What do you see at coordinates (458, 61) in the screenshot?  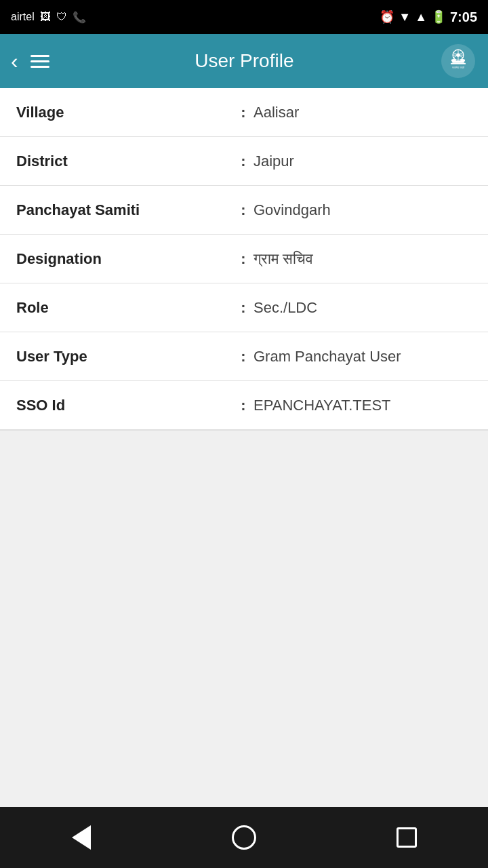 I see `emblem-icon: सत्यमेव जयते` at bounding box center [458, 61].